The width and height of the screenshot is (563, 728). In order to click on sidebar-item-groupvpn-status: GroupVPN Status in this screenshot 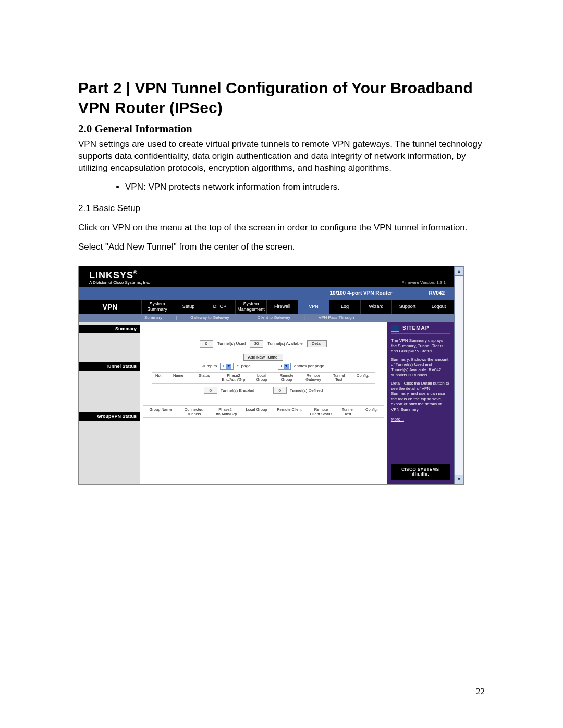, I will do `click(109, 416)`.